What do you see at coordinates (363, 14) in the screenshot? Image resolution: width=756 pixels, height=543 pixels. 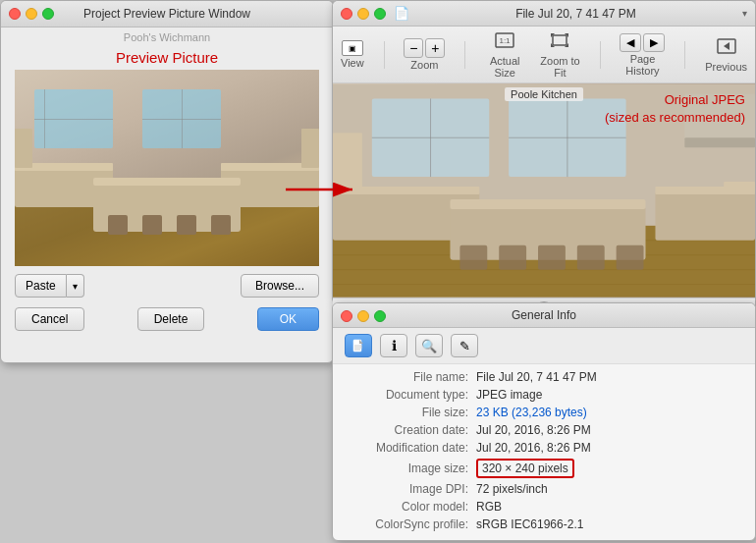 I see `preview-minimize-button` at bounding box center [363, 14].